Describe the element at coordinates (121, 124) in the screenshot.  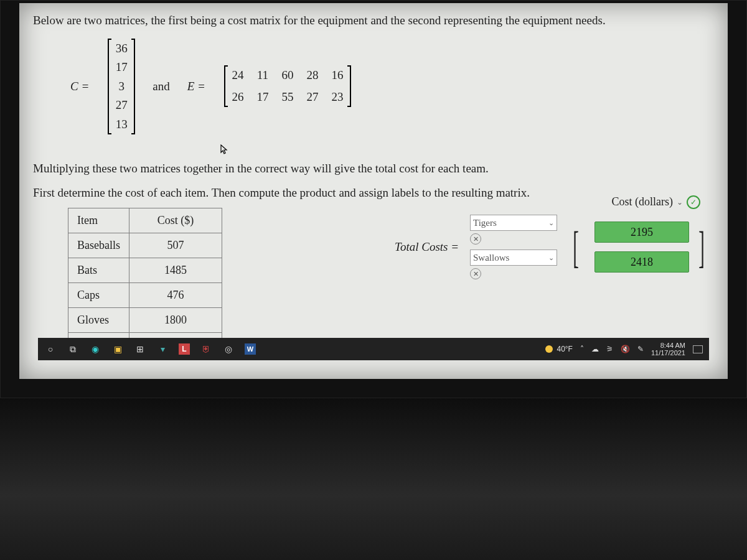
I see `c-val: 13` at that location.